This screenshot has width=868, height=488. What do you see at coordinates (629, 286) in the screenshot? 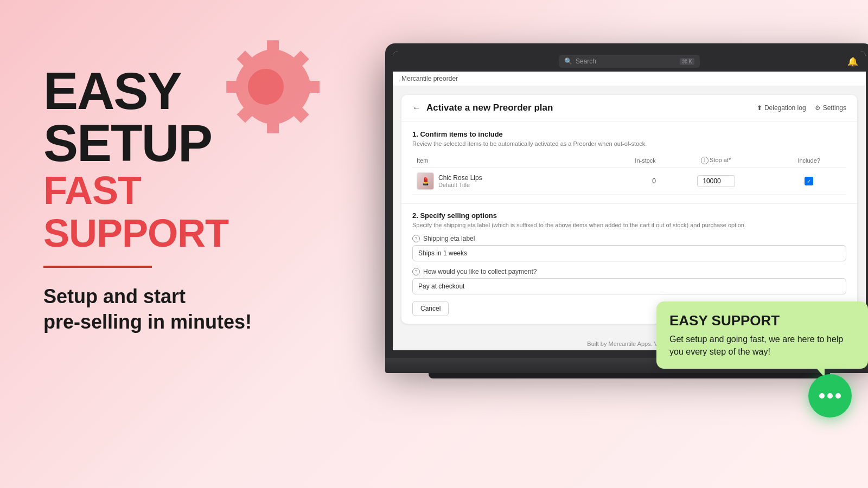
I see `payment-input` at bounding box center [629, 286].